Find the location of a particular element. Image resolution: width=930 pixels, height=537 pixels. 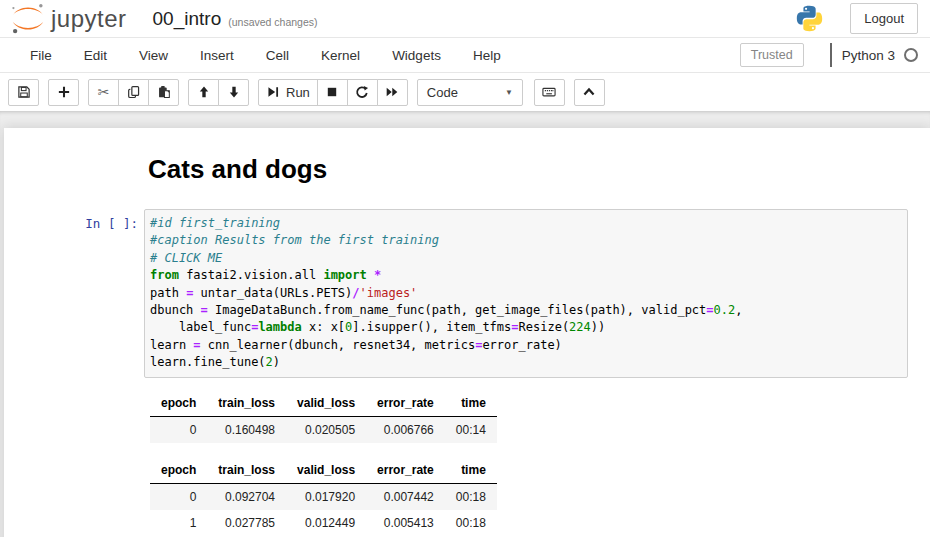

code-token: fastai2.vision.all is located at coordinates (252, 275).